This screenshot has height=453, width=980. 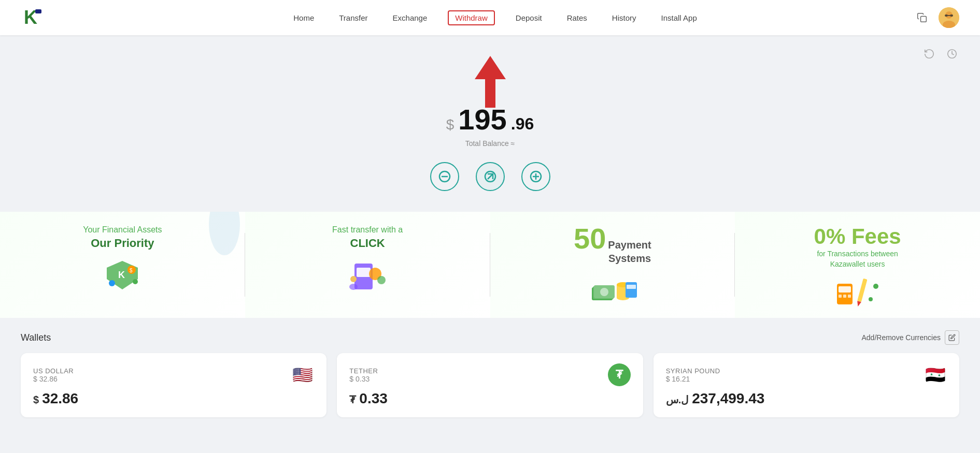 What do you see at coordinates (577, 18) in the screenshot?
I see `nav-rates: Rates` at bounding box center [577, 18].